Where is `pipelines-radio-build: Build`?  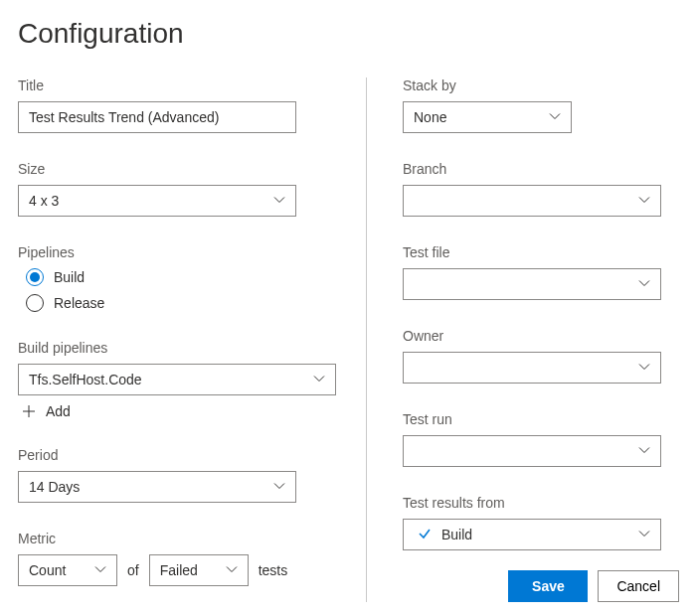
pipelines-radio-build: Build is located at coordinates (174, 277).